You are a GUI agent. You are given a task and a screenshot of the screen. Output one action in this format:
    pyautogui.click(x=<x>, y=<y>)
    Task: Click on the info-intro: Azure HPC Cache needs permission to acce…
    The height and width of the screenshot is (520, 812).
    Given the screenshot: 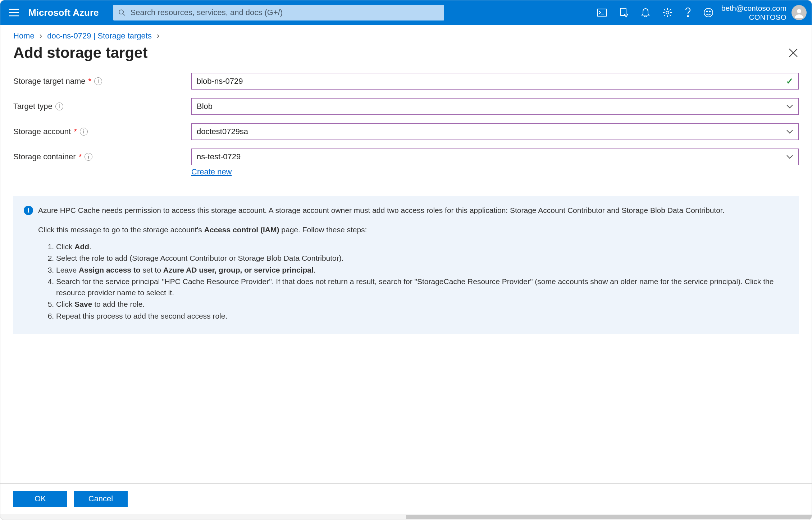 What is the action you would take?
    pyautogui.click(x=381, y=210)
    